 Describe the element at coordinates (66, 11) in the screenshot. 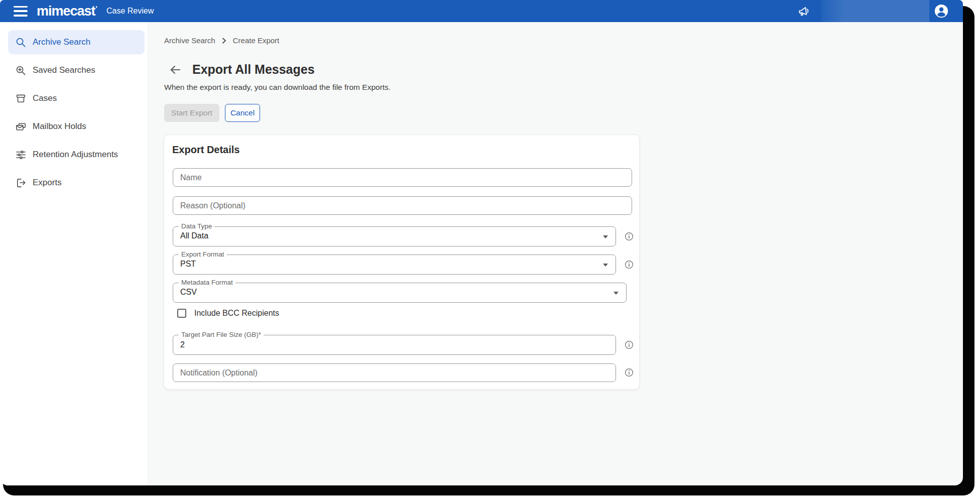

I see `mimecast-logo: mimecast'` at that location.